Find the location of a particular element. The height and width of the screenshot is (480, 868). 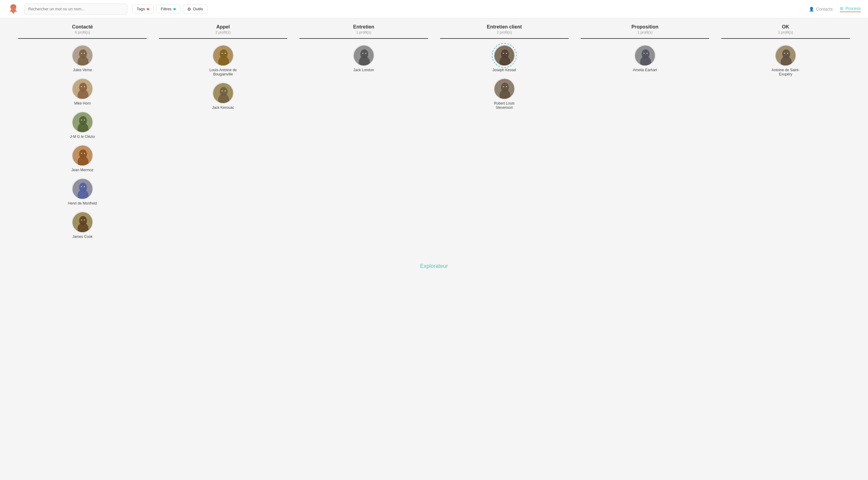

avatar-wrapper-robert-louis-stevenson is located at coordinates (504, 89).